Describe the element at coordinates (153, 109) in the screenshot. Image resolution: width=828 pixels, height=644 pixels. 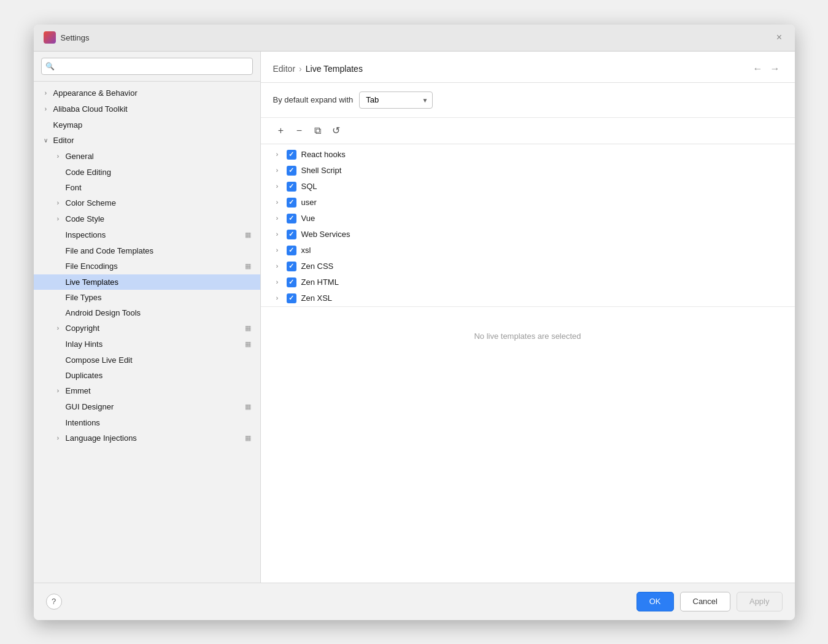
I see `sidebar-item-label: Alibaba Cloud Toolkit` at that location.